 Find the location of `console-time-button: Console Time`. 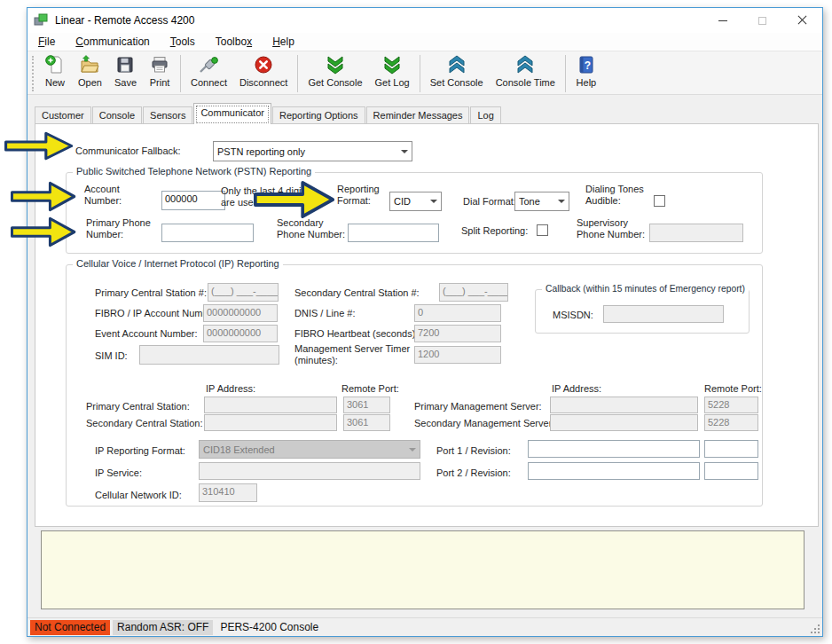

console-time-button: Console Time is located at coordinates (525, 71).